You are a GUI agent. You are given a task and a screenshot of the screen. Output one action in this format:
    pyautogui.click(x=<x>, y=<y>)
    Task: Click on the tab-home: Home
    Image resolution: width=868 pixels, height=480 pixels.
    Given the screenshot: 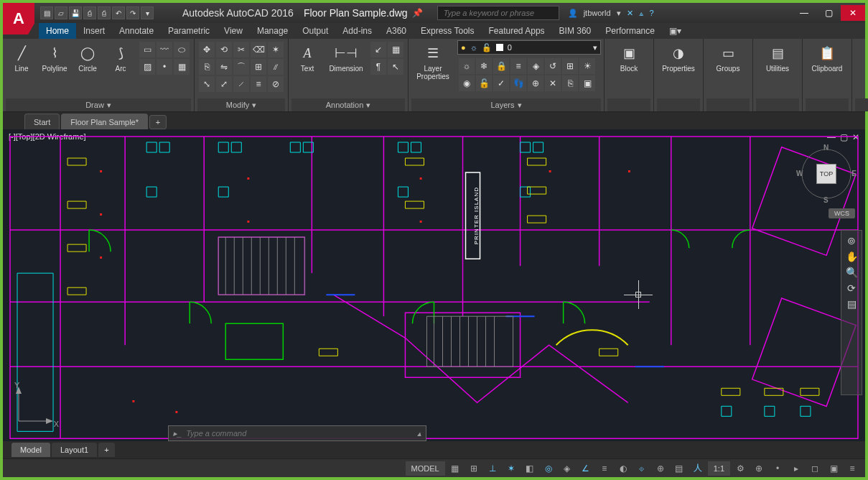 What is the action you would take?
    pyautogui.click(x=57, y=31)
    